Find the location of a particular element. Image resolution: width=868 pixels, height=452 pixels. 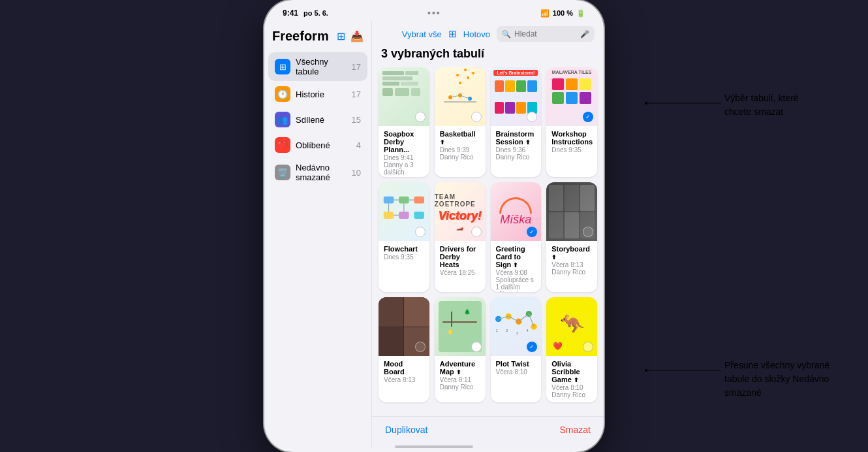

svg-text: 2 is located at coordinates (506, 331).